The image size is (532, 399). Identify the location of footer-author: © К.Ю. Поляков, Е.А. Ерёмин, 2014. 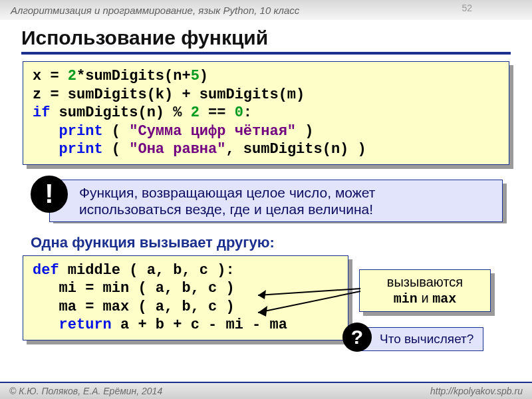
(86, 391).